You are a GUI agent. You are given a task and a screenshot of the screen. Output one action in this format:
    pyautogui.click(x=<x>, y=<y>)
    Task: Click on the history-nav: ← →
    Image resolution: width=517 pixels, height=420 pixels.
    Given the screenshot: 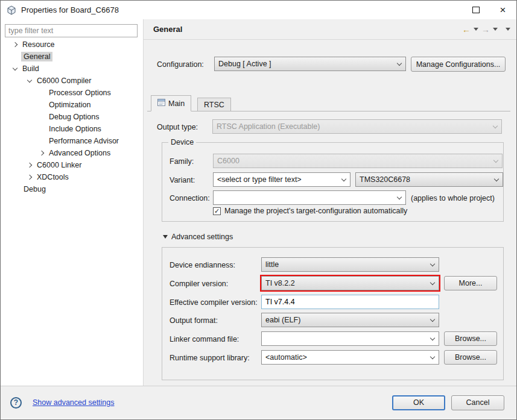 What is the action you would take?
    pyautogui.click(x=486, y=30)
    